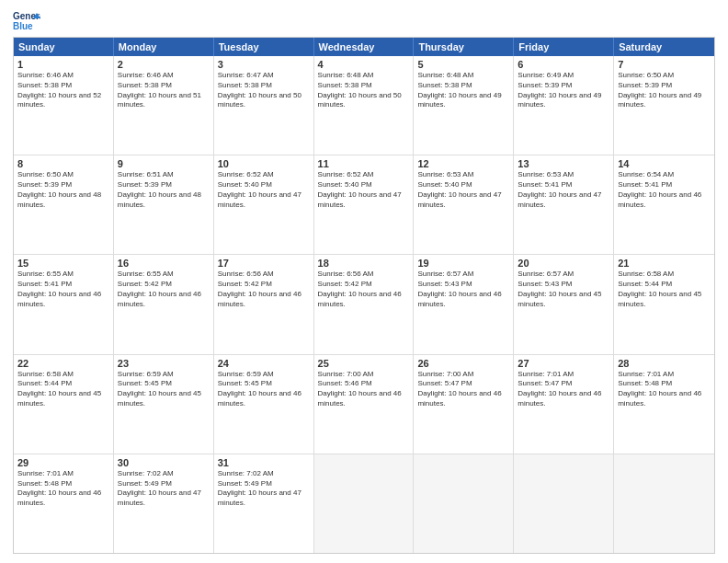  Describe the element at coordinates (164, 263) in the screenshot. I see `day-number: 16` at that location.